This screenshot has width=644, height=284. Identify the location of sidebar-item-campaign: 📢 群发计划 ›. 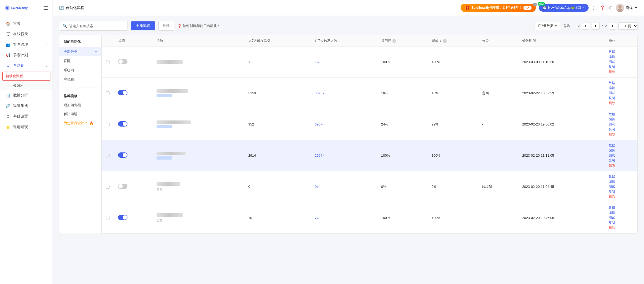
(26, 55).